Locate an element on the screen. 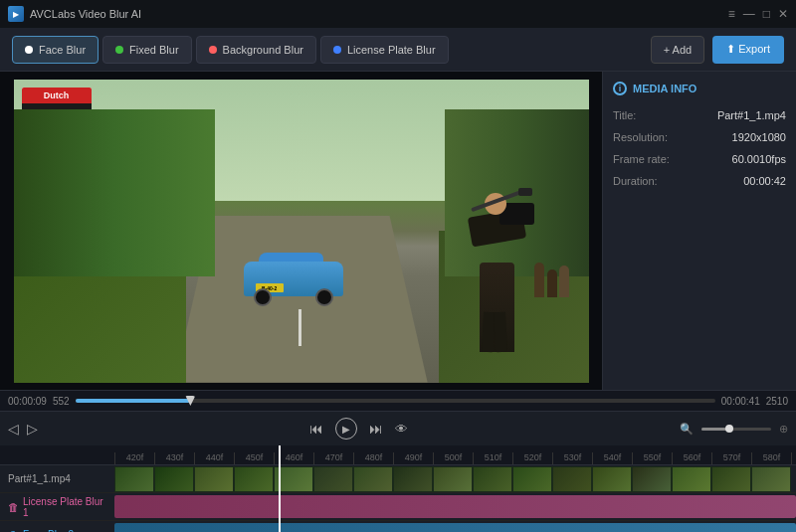  ruler-mark-520: 520f is located at coordinates (532, 458).